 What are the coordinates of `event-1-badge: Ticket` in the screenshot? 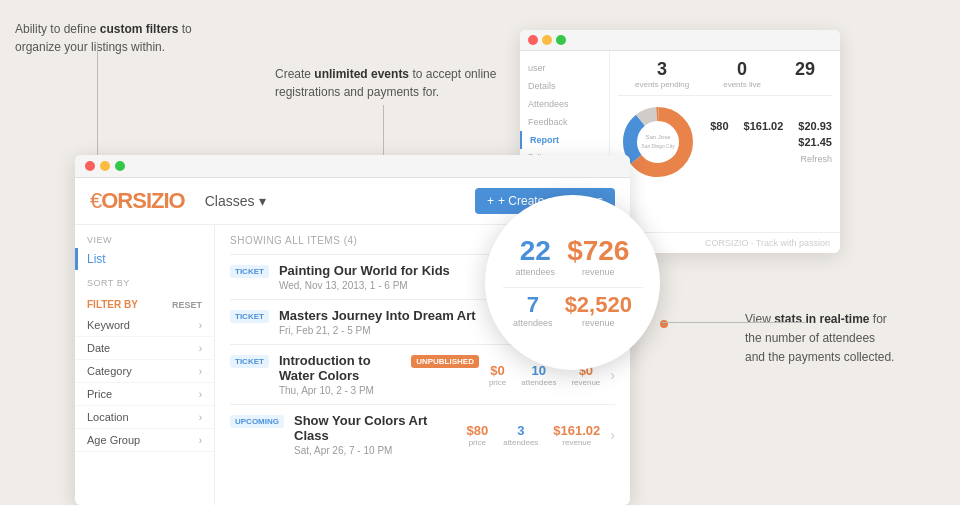 It's located at (250, 272).